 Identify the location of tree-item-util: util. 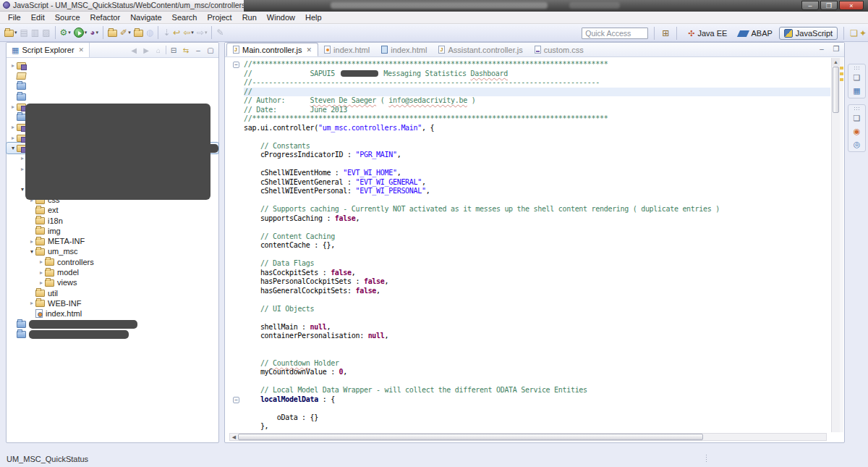
(113, 293).